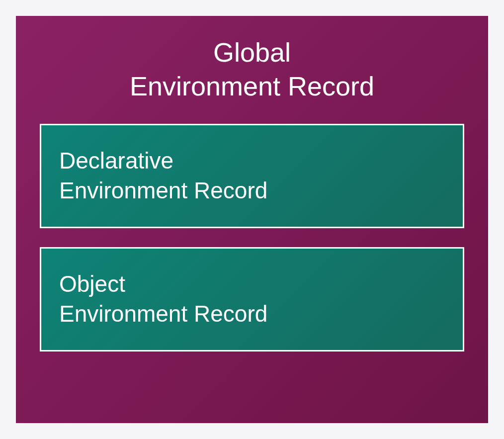 The image size is (504, 439). What do you see at coordinates (92, 284) in the screenshot?
I see `object-label-line1: Object` at bounding box center [92, 284].